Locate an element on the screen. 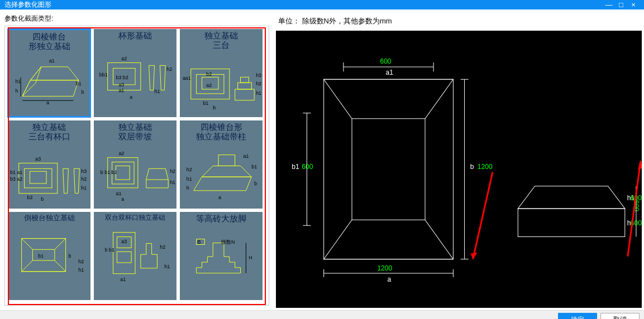 The width and height of the screenshot is (644, 319). shape-title: 四棱锥台形独立基础 is located at coordinates (49, 40).